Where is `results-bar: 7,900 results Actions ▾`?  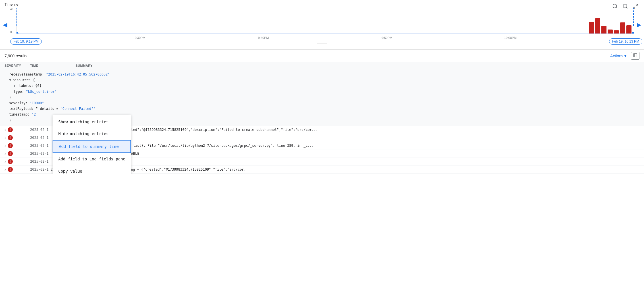 results-bar: 7,900 results Actions ▾ is located at coordinates (322, 56).